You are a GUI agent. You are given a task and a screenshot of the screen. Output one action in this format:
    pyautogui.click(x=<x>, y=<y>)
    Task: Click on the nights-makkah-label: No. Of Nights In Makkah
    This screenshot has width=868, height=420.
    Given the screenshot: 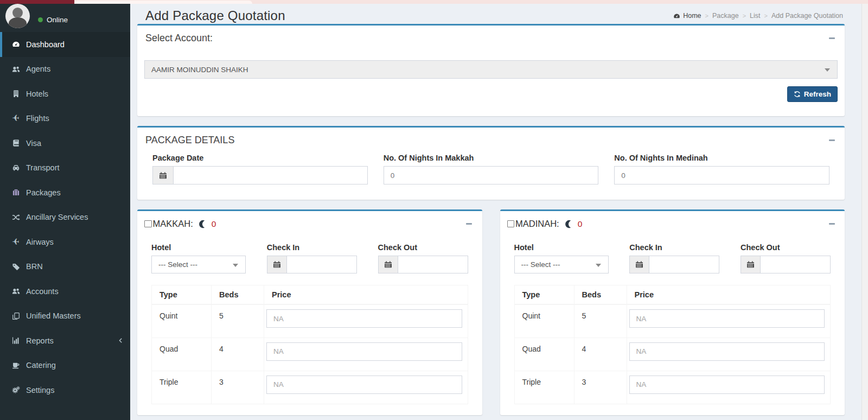 What is the action you would take?
    pyautogui.click(x=492, y=158)
    